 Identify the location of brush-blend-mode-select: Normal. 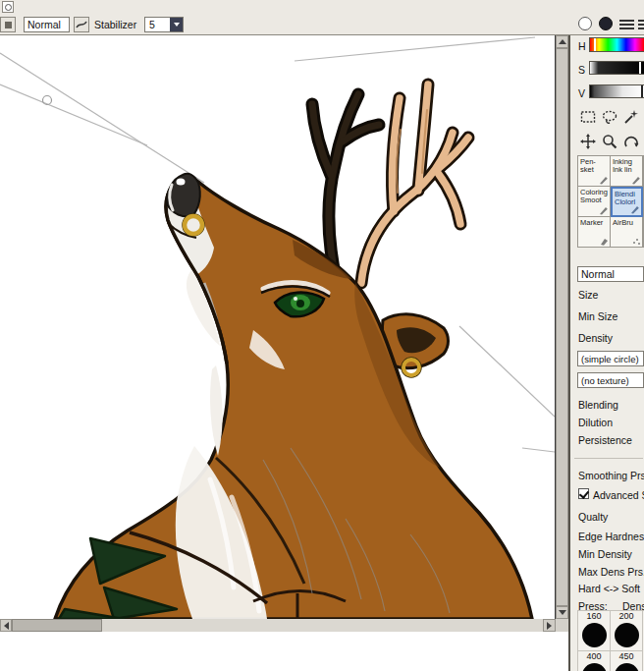
(611, 274).